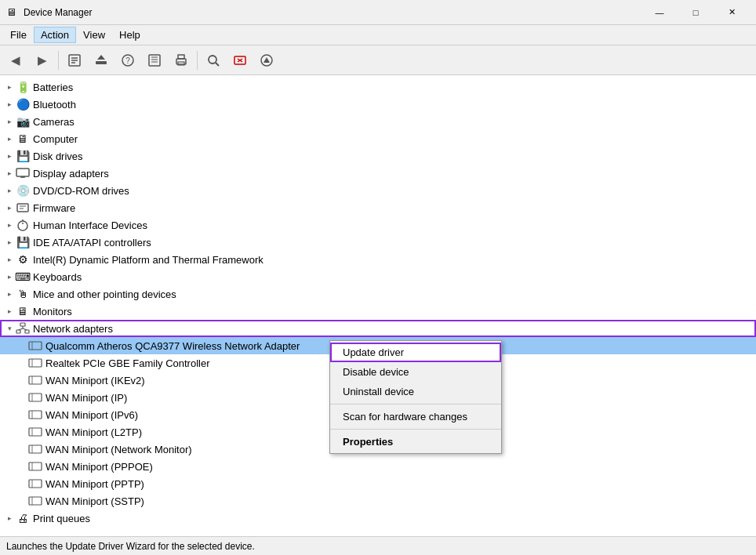 This screenshot has height=555, width=756. What do you see at coordinates (9, 225) in the screenshot?
I see `expander-hid` at bounding box center [9, 225].